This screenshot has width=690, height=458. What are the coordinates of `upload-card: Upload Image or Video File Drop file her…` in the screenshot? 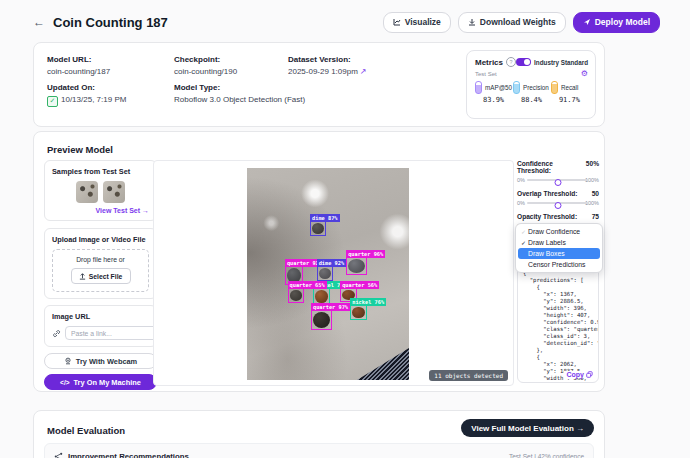 It's located at (100, 264).